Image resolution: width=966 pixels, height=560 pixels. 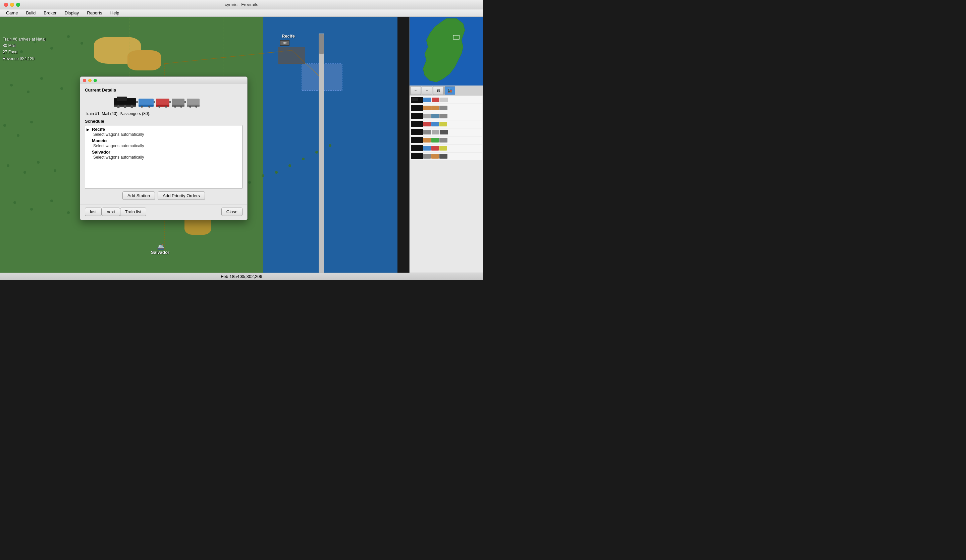 What do you see at coordinates (115, 13) in the screenshot?
I see `menu-help: Help` at bounding box center [115, 13].